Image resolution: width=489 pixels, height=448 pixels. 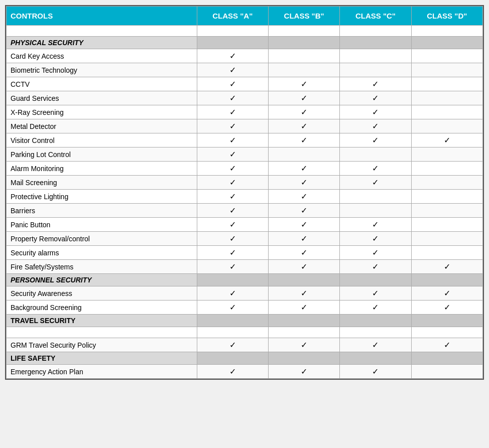 I want to click on table-row: Fire Safety/Systems✓✓✓✓, so click(x=245, y=267).